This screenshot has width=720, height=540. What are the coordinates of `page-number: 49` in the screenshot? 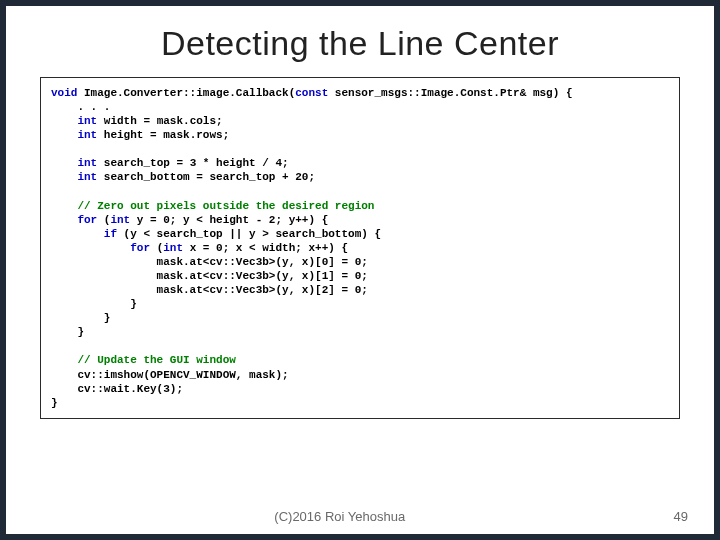 It's located at (681, 516).